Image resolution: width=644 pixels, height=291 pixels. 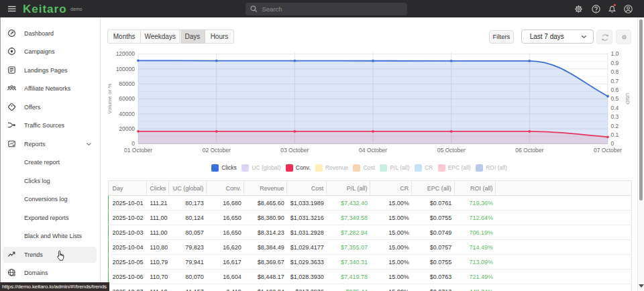 I want to click on svg-text: 120000, so click(x=126, y=54).